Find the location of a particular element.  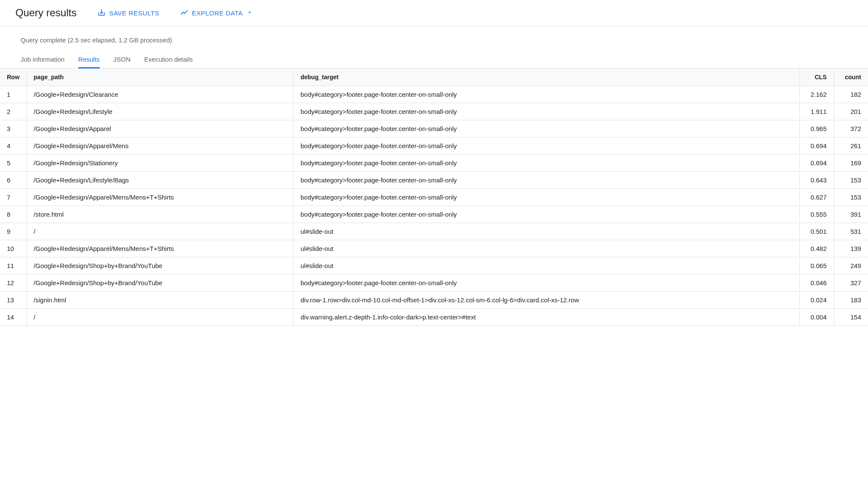

cell-count: 372 is located at coordinates (851, 129).